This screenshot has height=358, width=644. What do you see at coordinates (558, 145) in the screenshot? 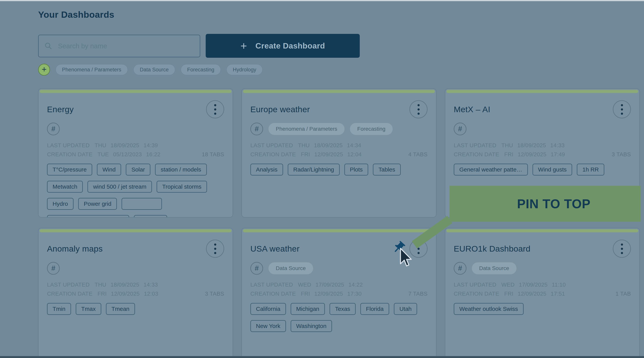
I see `last-updated-time: 14:33` at bounding box center [558, 145].